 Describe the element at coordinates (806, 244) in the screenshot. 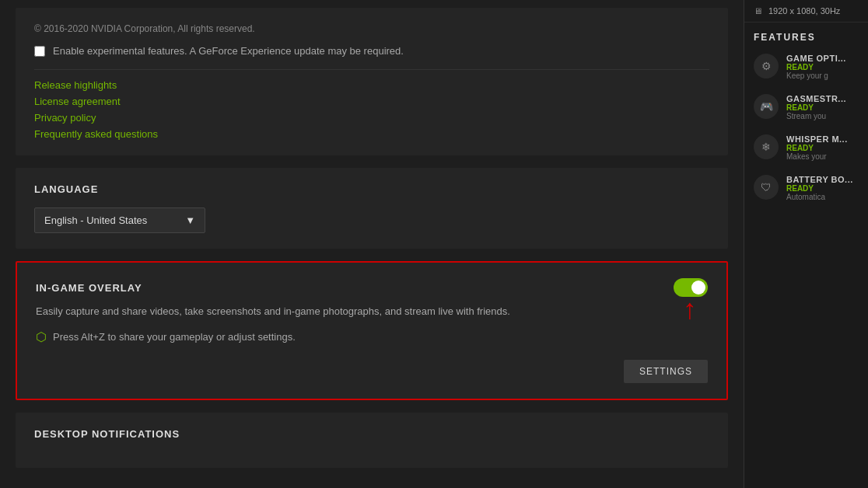

I see `right-panel: 🖥 1920 x 1080, 30Hz FEATURES ⚙ GAME OPTI…` at that location.